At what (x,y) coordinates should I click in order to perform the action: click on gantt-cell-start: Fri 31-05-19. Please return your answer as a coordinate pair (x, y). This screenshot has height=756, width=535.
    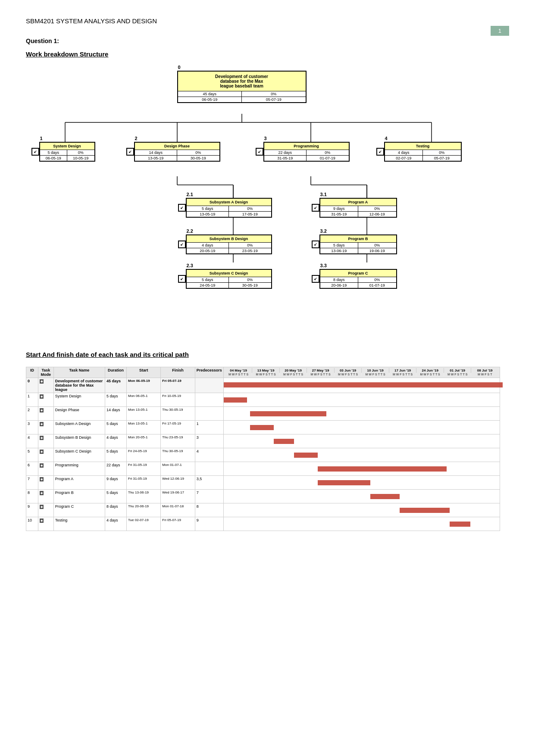
    Looking at the image, I should click on (144, 483).